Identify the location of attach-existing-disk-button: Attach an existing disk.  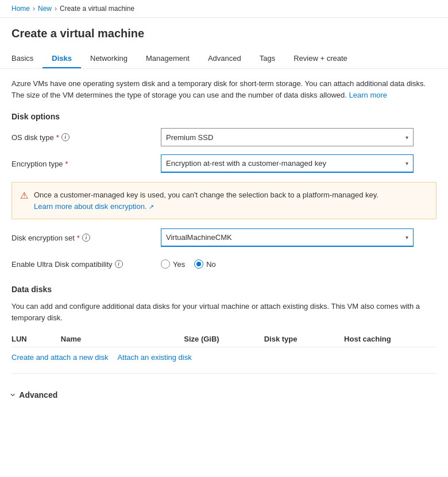
(154, 357).